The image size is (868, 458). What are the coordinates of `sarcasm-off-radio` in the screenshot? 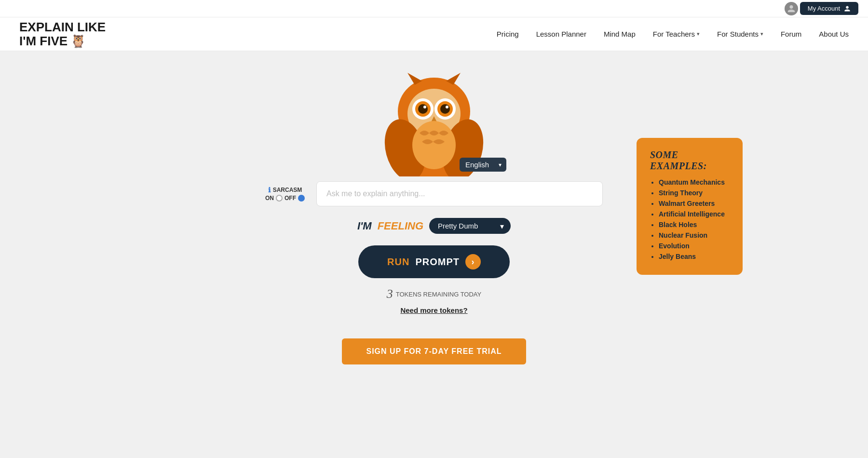 It's located at (301, 198).